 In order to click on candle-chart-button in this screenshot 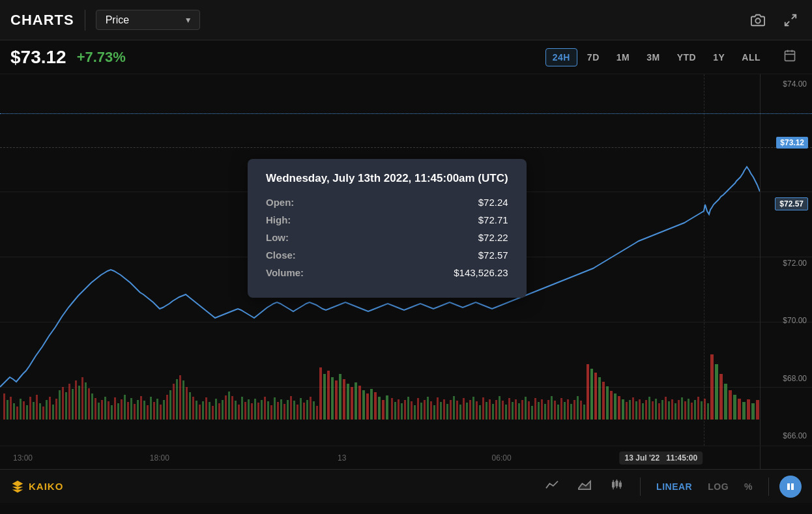, I will do `click(616, 486)`.